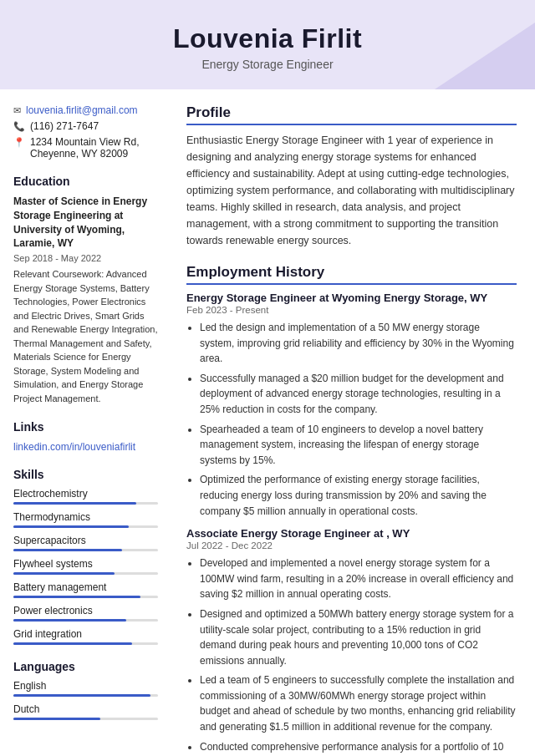 The width and height of the screenshot is (535, 756). I want to click on phone-number: (116) 271-7647, so click(64, 126).